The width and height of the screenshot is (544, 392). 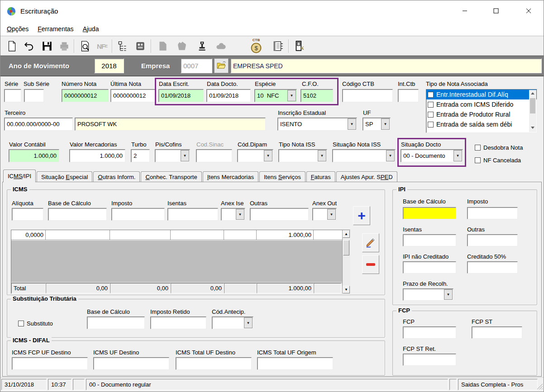 I want to click on nf-cancelada-checkbox: NF Cancelada, so click(x=498, y=160).